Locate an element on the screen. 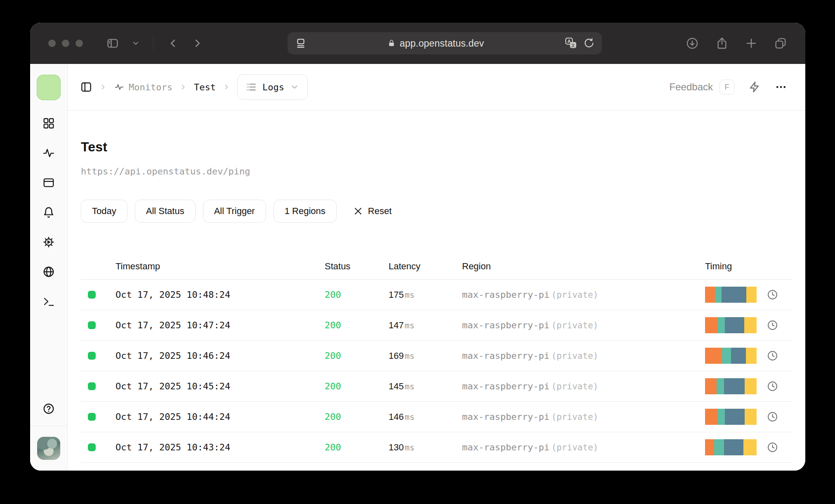 The width and height of the screenshot is (835, 504). status-pages-icon is located at coordinates (49, 183).